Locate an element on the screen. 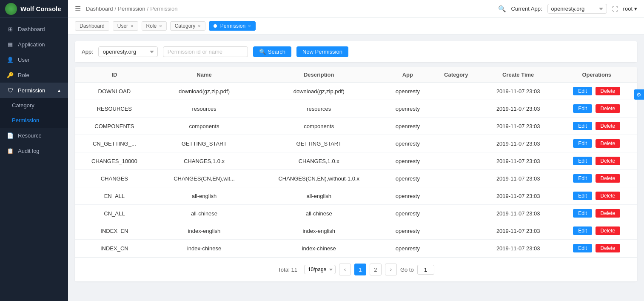 The height and width of the screenshot is (301, 644). tab-active-dot is located at coordinates (215, 26).